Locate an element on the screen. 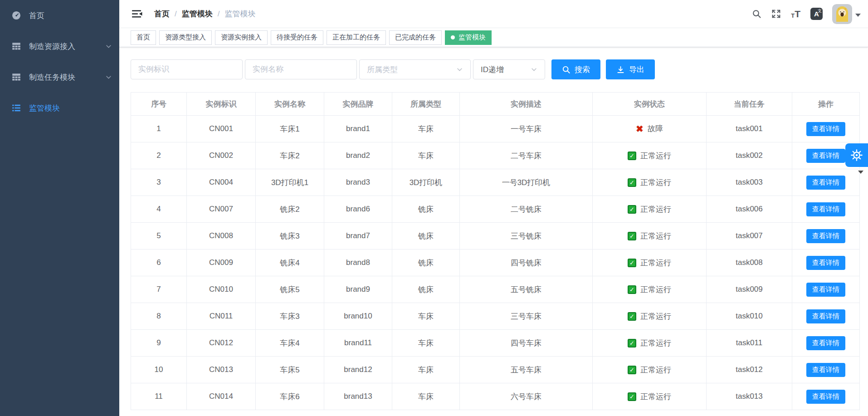 Image resolution: width=868 pixels, height=416 pixels. search-button: 搜索 is located at coordinates (576, 69).